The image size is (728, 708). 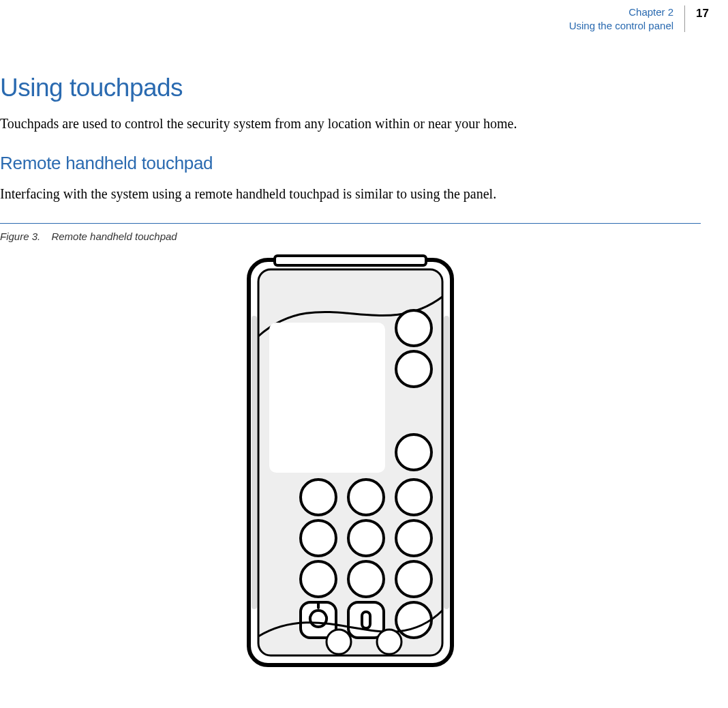 What do you see at coordinates (350, 224) in the screenshot?
I see `horizontal-rule` at bounding box center [350, 224].